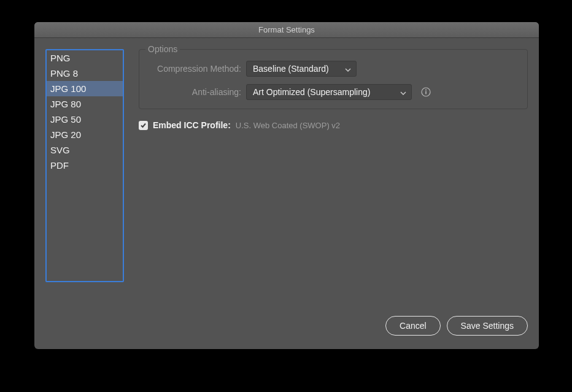 Image resolution: width=572 pixels, height=392 pixels. What do you see at coordinates (312, 92) in the screenshot?
I see `antialiasing-value: Art Optimized (Supersampling)` at bounding box center [312, 92].